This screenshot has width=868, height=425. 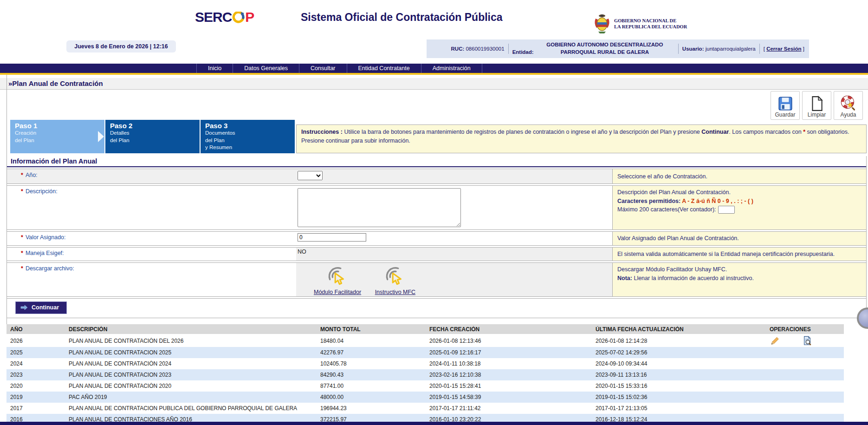 I want to click on cell-amount: 102405.78, so click(x=371, y=364).